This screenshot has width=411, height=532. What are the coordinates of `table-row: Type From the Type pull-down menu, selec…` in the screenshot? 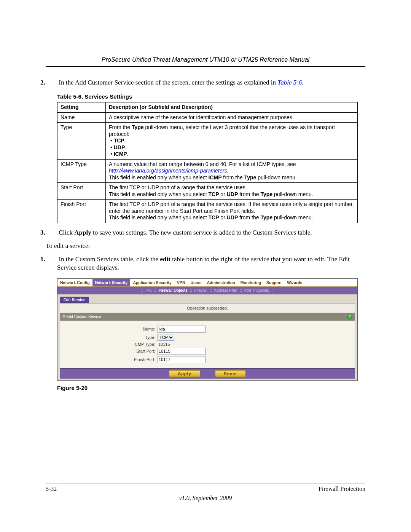 It's located at (208, 141).